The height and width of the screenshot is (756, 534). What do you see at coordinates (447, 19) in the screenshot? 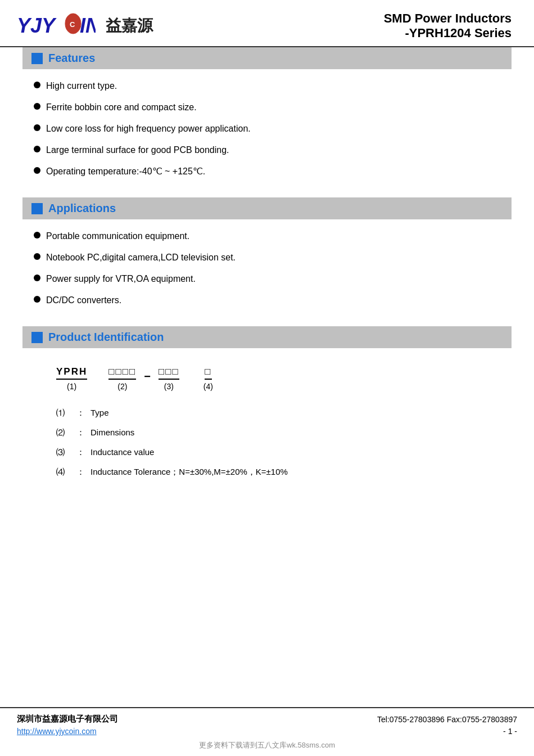
I see `title-line1: SMD Power Inductors` at bounding box center [447, 19].